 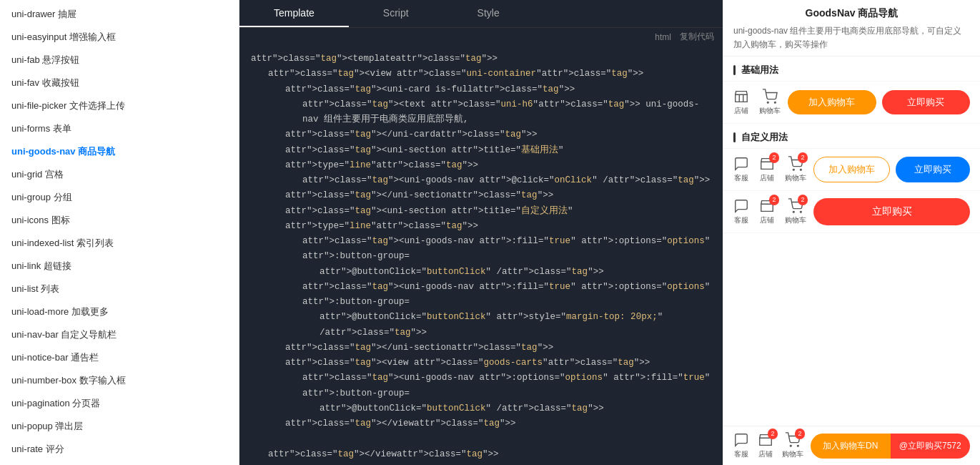 I want to click on custom-demo-row-1: 客服 2 店铺 2 购物车 加入购物车 立即购买, so click(x=852, y=170).